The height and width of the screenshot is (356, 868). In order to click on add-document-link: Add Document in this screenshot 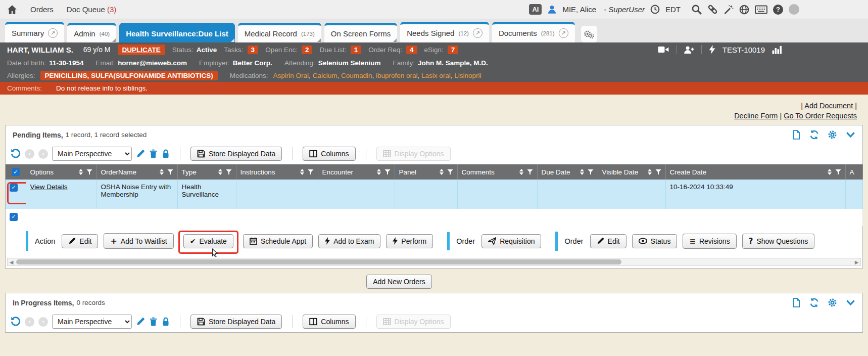, I will do `click(829, 106)`.